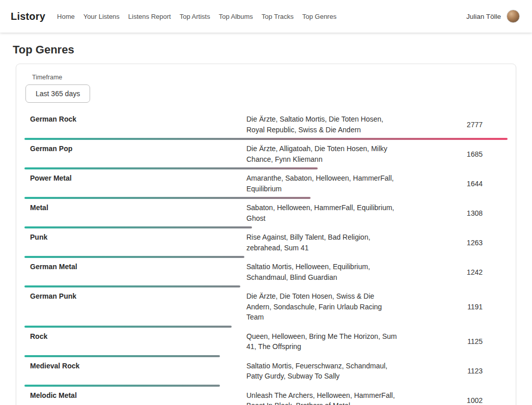 This screenshot has width=532, height=405. I want to click on page-title: Top Genres, so click(272, 50).